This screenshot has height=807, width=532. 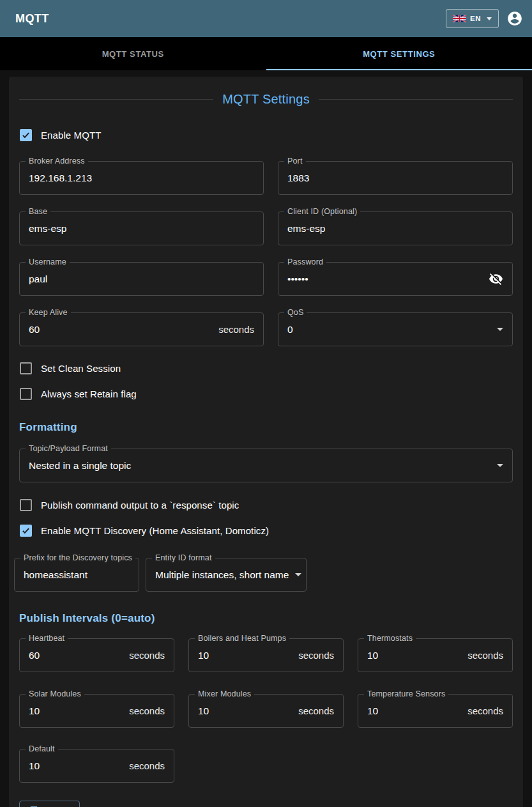 I want to click on field-row: Keep Alive 60 seconds QoS 0, so click(x=266, y=330).